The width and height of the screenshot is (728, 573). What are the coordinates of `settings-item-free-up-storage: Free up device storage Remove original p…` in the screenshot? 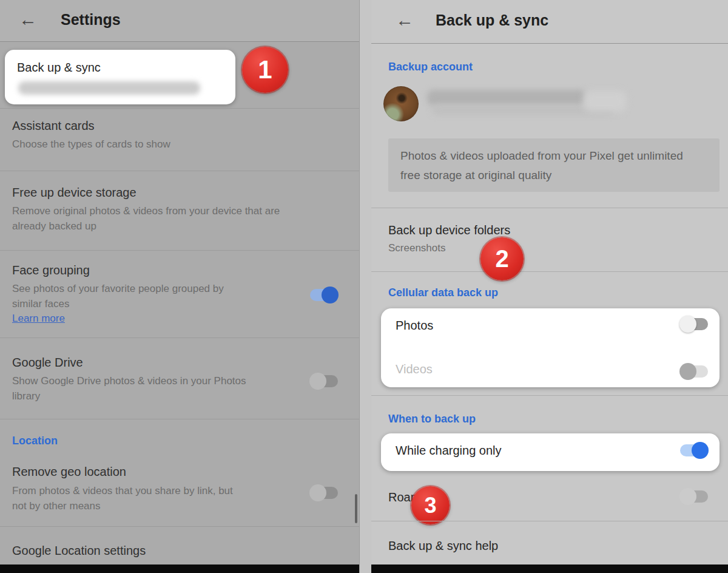 It's located at (176, 210).